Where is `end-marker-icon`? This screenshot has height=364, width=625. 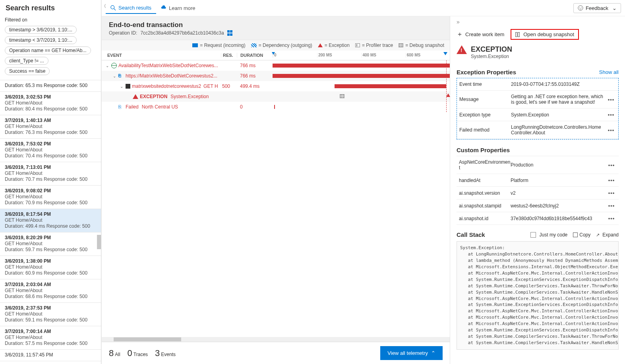
end-marker-icon is located at coordinates (445, 54).